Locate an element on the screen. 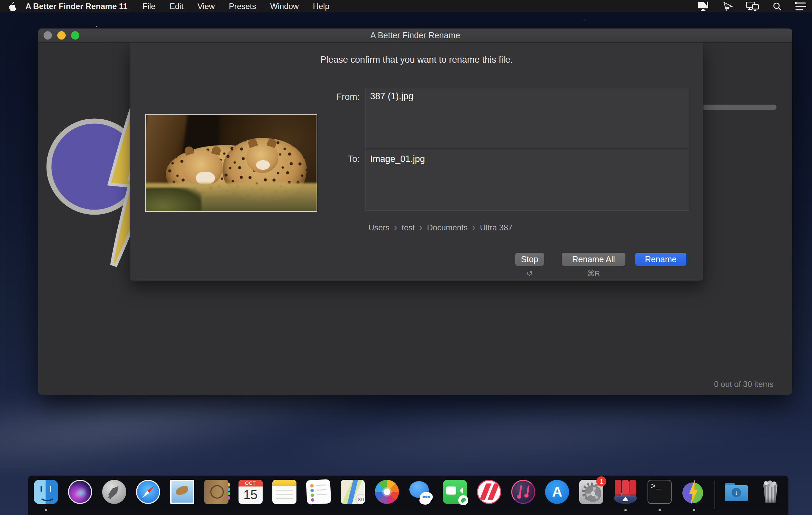 The image size is (812, 515). title-bar: A Better Finder Rename is located at coordinates (415, 35).